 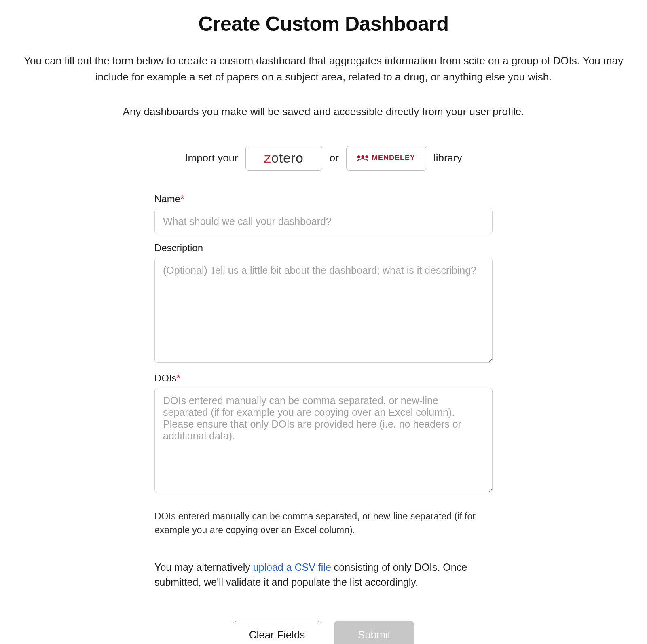 What do you see at coordinates (393, 158) in the screenshot?
I see `mendeley-label: MENDELEY` at bounding box center [393, 158].